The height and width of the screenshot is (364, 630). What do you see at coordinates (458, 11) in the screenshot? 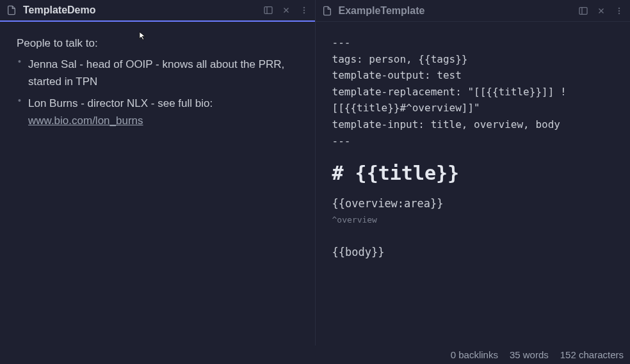
I see `tab-title-right: ExampleTemplate` at bounding box center [458, 11].